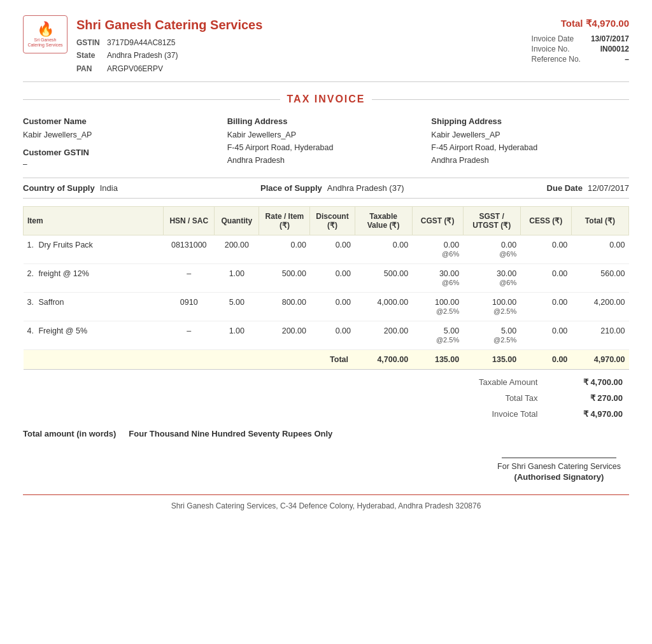 The height and width of the screenshot is (644, 652). I want to click on row-sgst-2: 100.00@2.5%, so click(492, 307).